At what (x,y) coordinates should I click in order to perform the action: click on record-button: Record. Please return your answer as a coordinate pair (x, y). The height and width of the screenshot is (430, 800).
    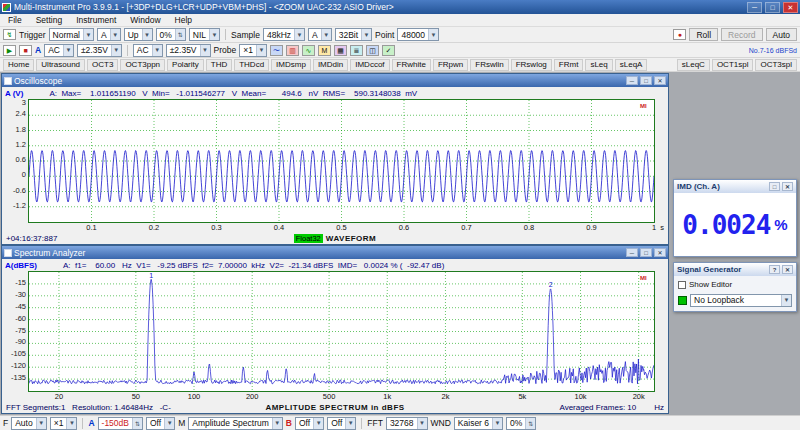
    Looking at the image, I should click on (742, 34).